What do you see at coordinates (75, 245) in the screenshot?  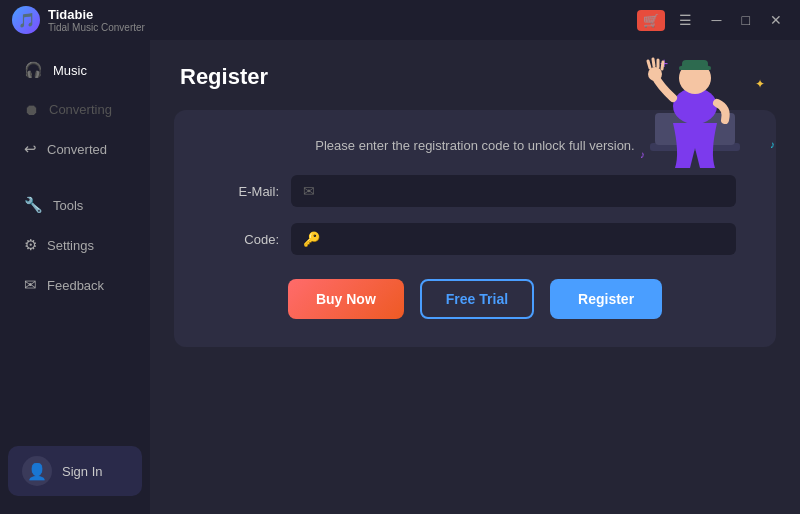 I see `sidebar-item-settings: ⚙ Settings` at bounding box center [75, 245].